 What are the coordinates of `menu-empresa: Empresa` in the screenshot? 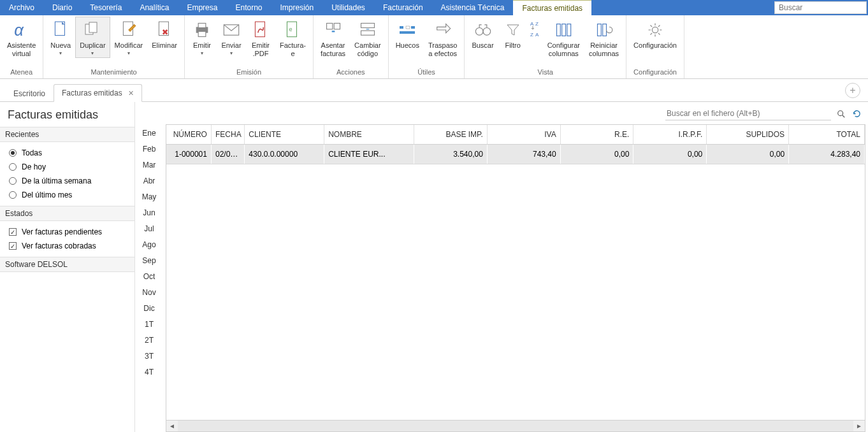 It's located at (202, 8).